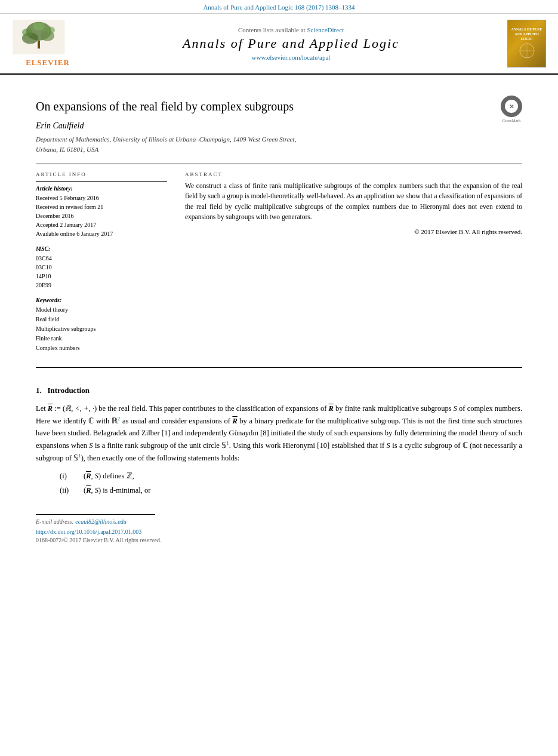  Describe the element at coordinates (279, 540) in the screenshot. I see `footer-copyright: 0168-0072/© 2017 Elsevier B.V. All right…` at that location.